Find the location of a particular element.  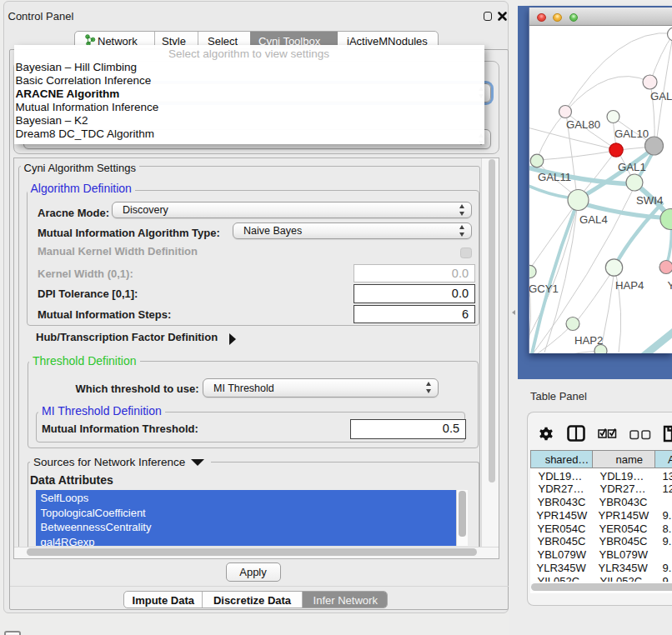

svg-text: SWI4 is located at coordinates (649, 200).